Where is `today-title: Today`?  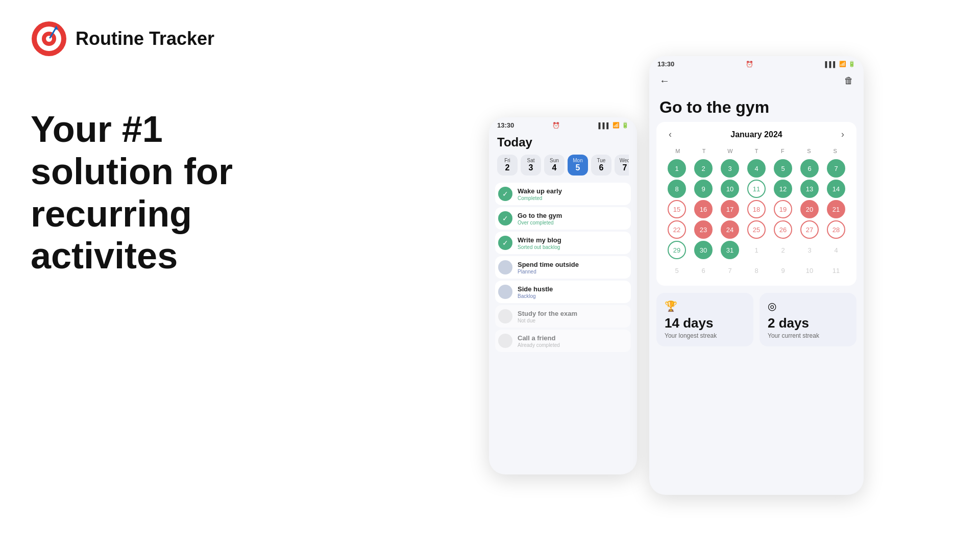 today-title: Today is located at coordinates (563, 142).